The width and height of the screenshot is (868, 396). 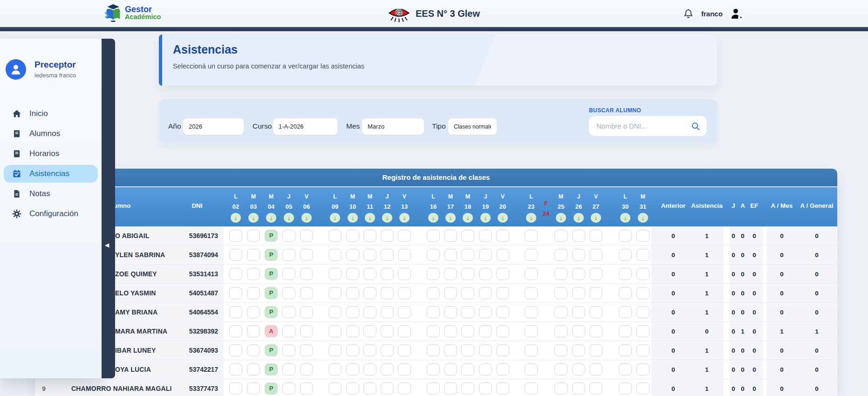 I want to click on user-avatar-icon: ▾, so click(x=736, y=14).